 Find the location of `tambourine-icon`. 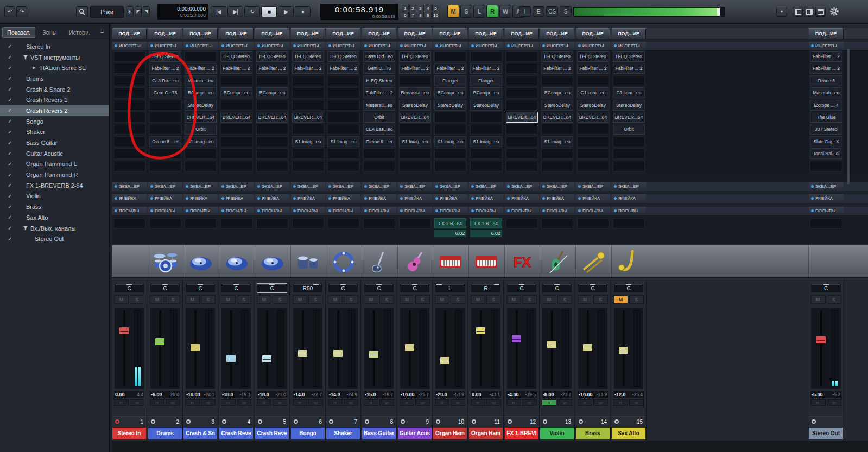

tambourine-icon is located at coordinates (344, 262).